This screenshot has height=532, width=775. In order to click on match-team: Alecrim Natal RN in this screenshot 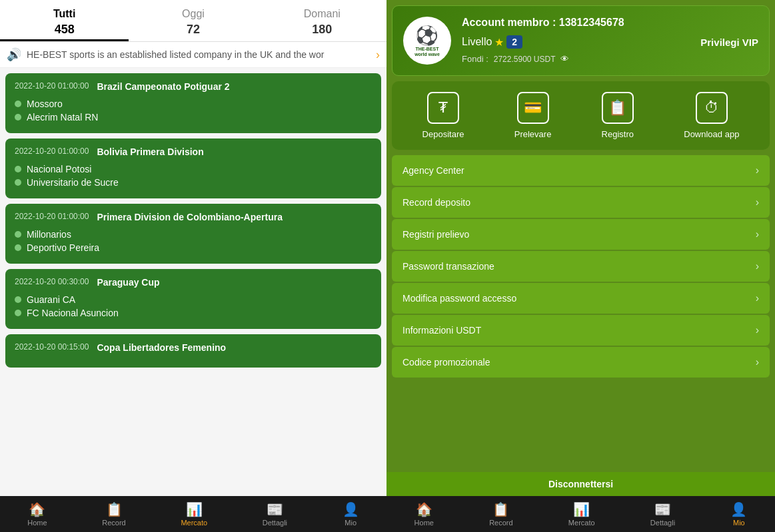, I will do `click(193, 117)`.